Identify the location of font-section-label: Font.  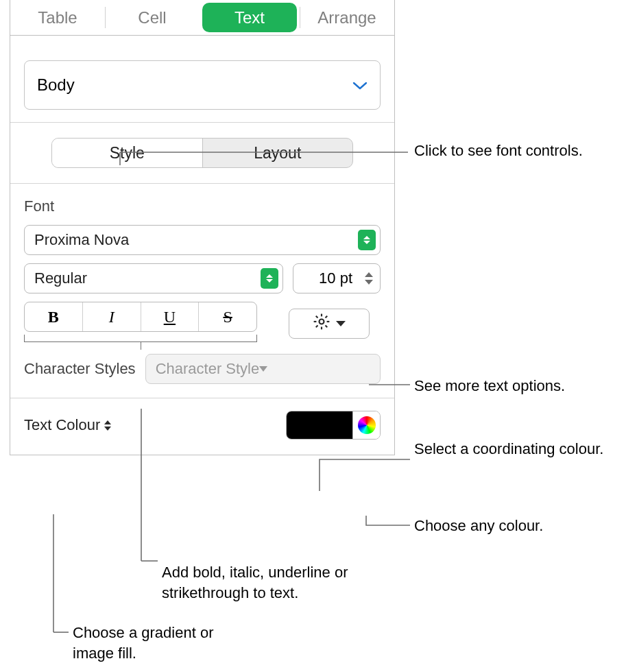
(202, 206).